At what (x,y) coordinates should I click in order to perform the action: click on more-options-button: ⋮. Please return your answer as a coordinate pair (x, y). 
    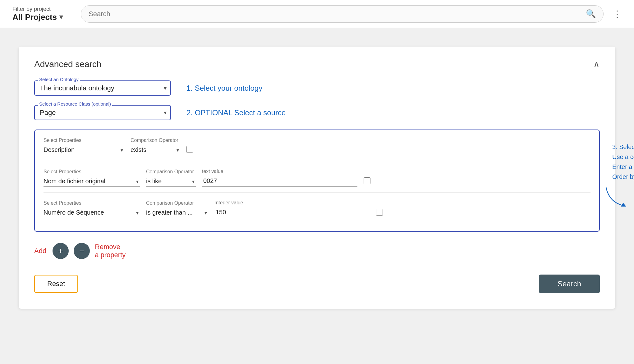
    Looking at the image, I should click on (617, 14).